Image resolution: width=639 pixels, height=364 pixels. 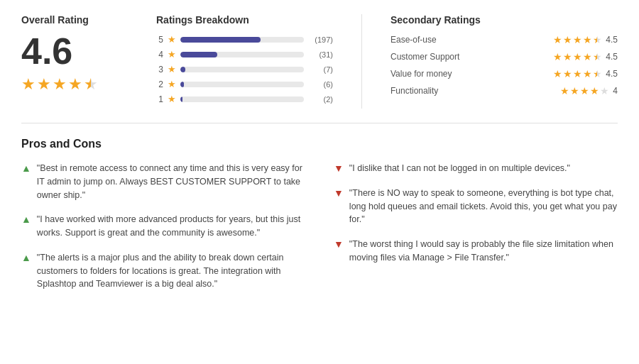 I want to click on secondary-ratings-title: Secondary Ratings, so click(x=504, y=20).